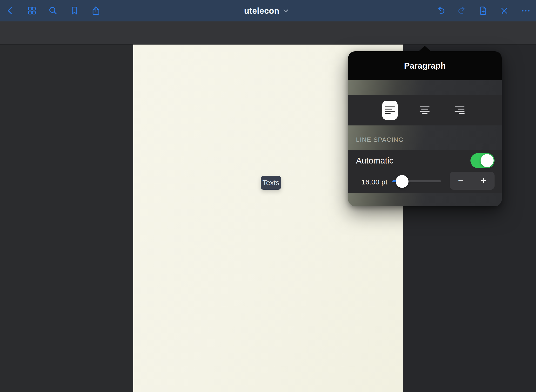 The image size is (536, 392). I want to click on search-button, so click(53, 11).